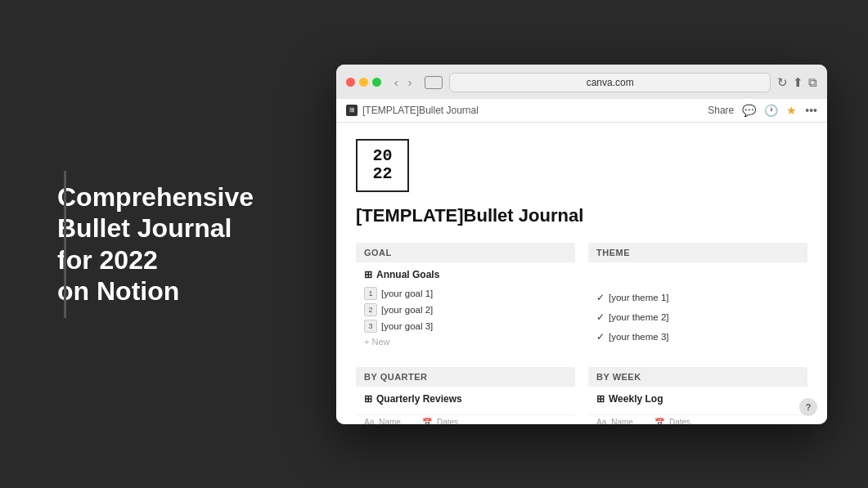 The image size is (868, 488). Describe the element at coordinates (610, 83) in the screenshot. I see `address-bar: canva.com` at that location.